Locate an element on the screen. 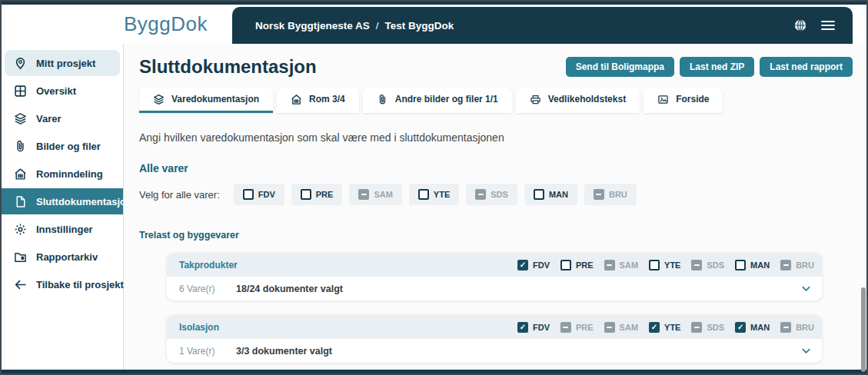 The height and width of the screenshot is (375, 868). last-ned-zip-button: Last ned ZIP is located at coordinates (717, 67).